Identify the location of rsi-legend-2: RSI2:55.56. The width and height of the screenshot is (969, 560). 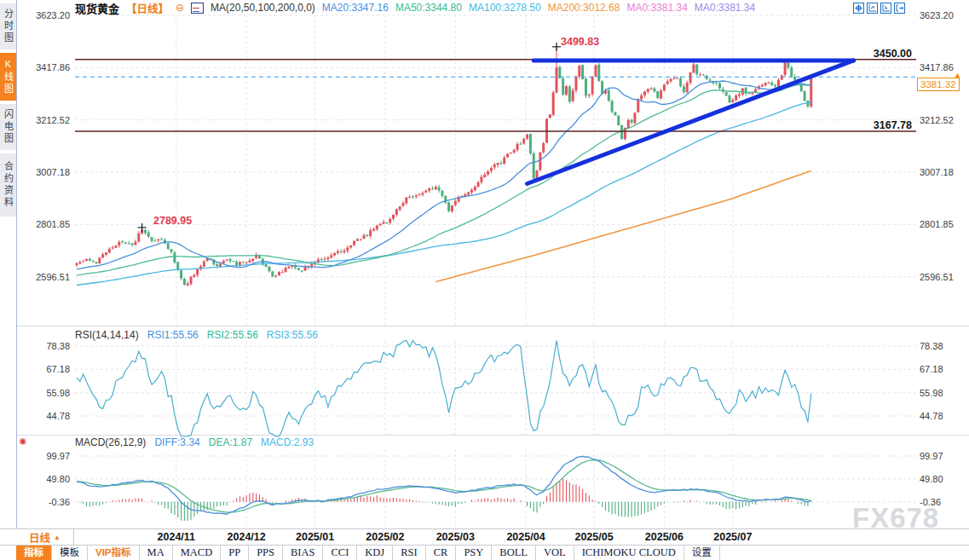
(233, 335).